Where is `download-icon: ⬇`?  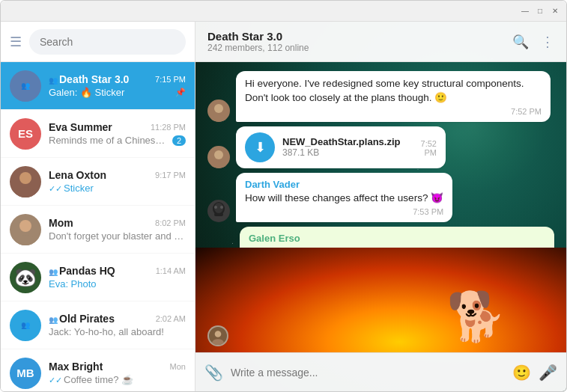
download-icon: ⬇ is located at coordinates (260, 147).